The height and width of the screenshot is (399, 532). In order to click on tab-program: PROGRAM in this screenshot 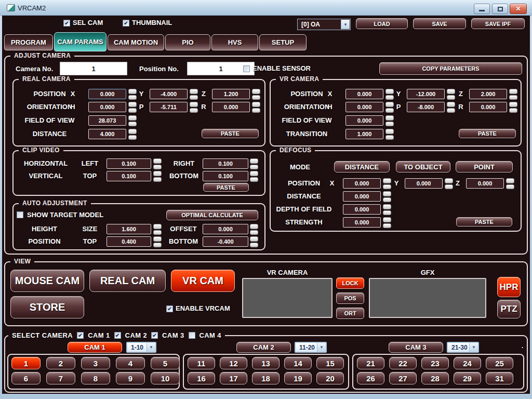, I will do `click(29, 43)`.